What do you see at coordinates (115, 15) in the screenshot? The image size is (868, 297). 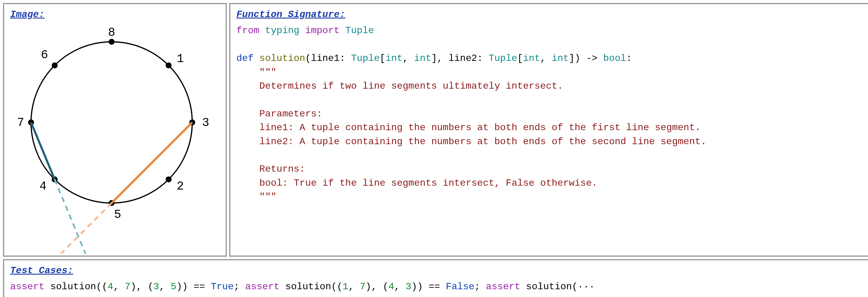 I see `image-title: Image:` at bounding box center [115, 15].